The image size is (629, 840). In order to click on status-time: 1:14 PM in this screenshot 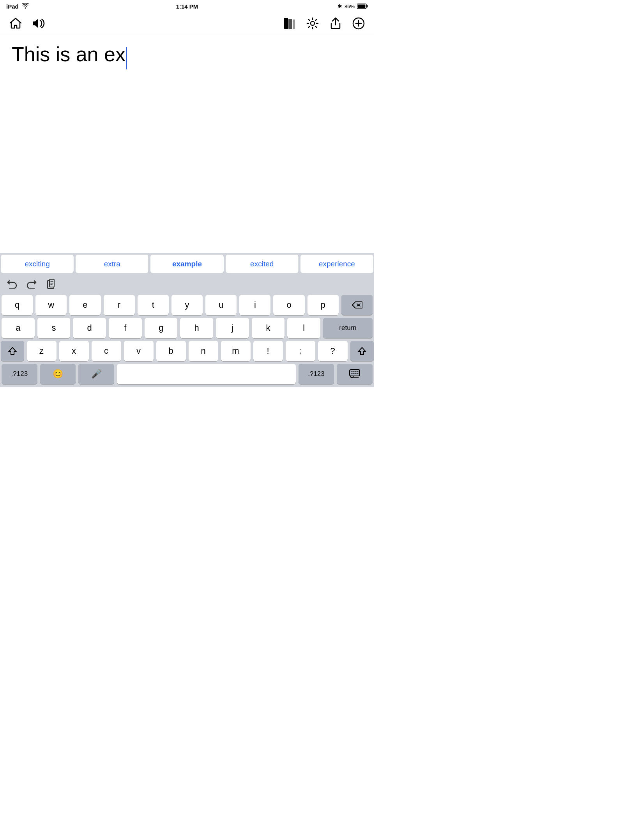, I will do `click(187, 6)`.